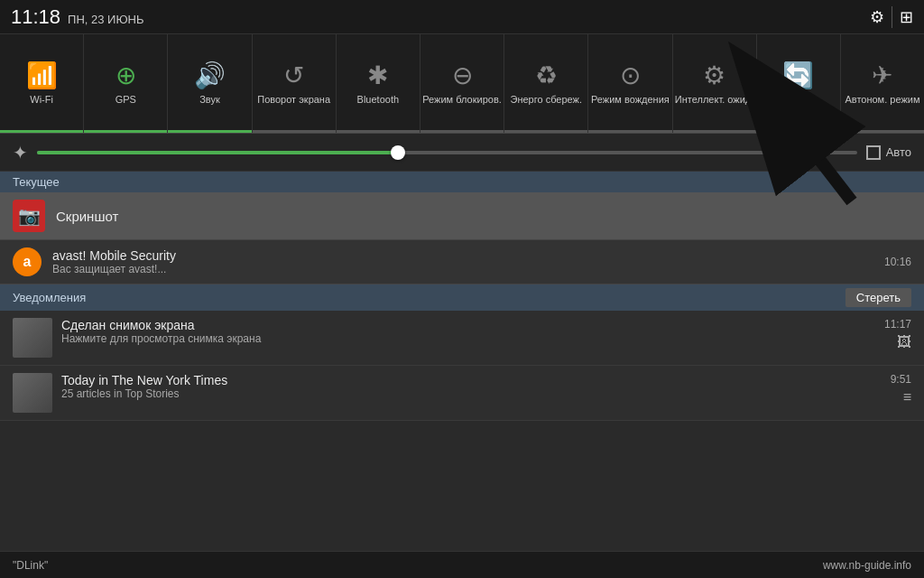  I want to click on notification-item-1: Today in The New York Times25 articles i…, so click(462, 394).